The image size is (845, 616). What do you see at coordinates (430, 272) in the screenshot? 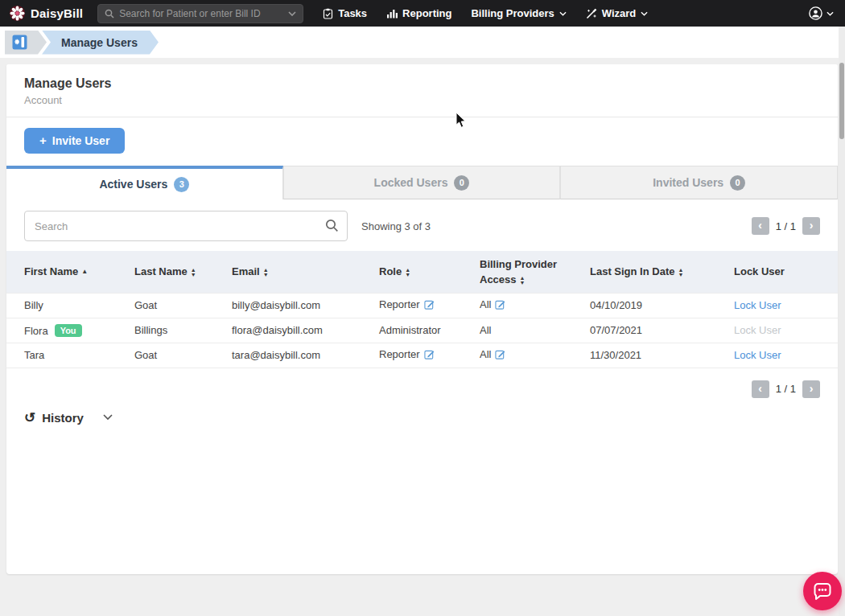
I see `col-role: Role▲▼` at bounding box center [430, 272].